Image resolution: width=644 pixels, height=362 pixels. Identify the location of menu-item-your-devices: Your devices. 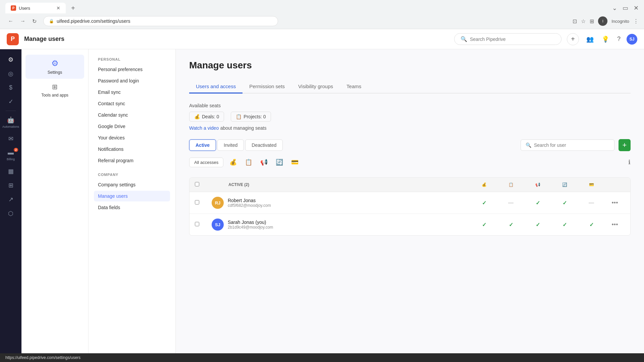
(132, 138).